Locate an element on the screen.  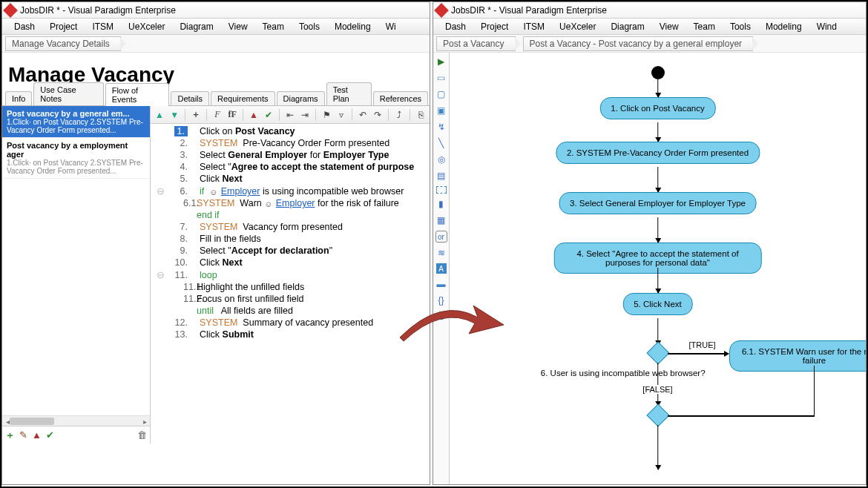
scroll-thumb is located at coordinates (32, 421).